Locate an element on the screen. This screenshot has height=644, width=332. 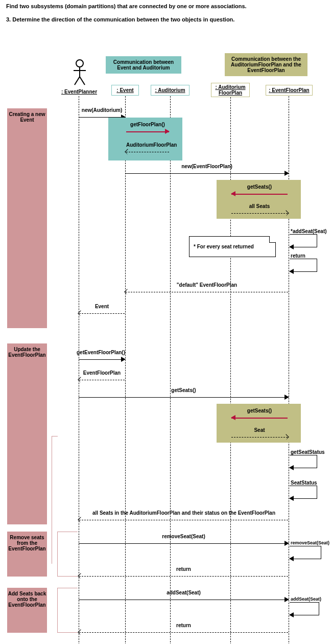
msg-getseatstatus: getSeatStatus is located at coordinates (303, 462).